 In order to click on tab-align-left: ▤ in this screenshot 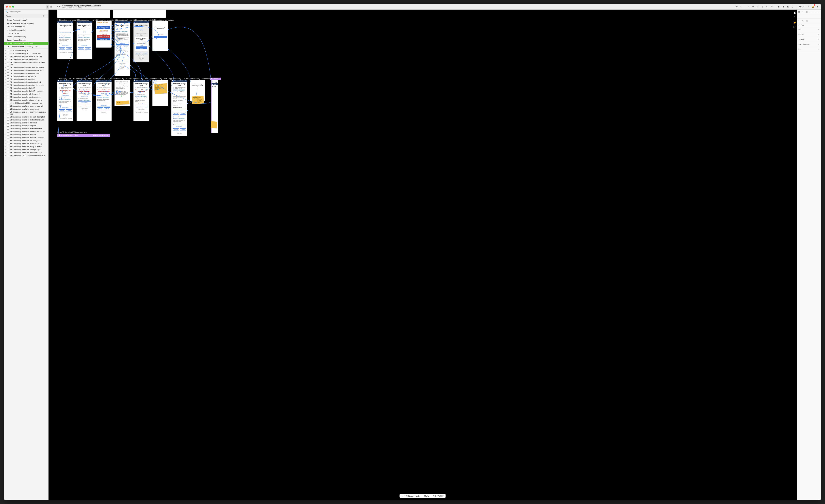, I will do `click(799, 12)`.